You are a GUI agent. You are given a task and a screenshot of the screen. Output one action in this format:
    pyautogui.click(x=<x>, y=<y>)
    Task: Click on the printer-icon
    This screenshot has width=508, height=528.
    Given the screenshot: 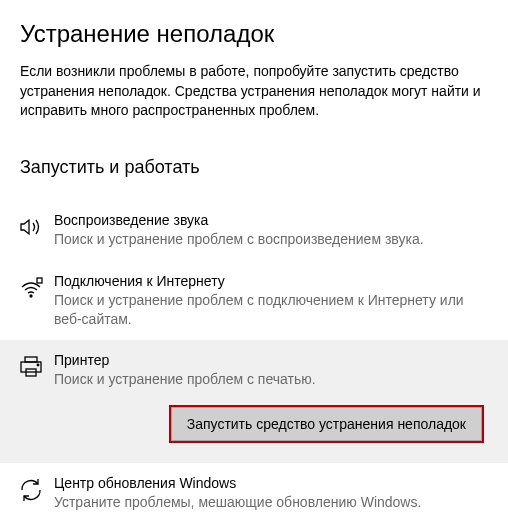 What is the action you would take?
    pyautogui.click(x=36, y=368)
    